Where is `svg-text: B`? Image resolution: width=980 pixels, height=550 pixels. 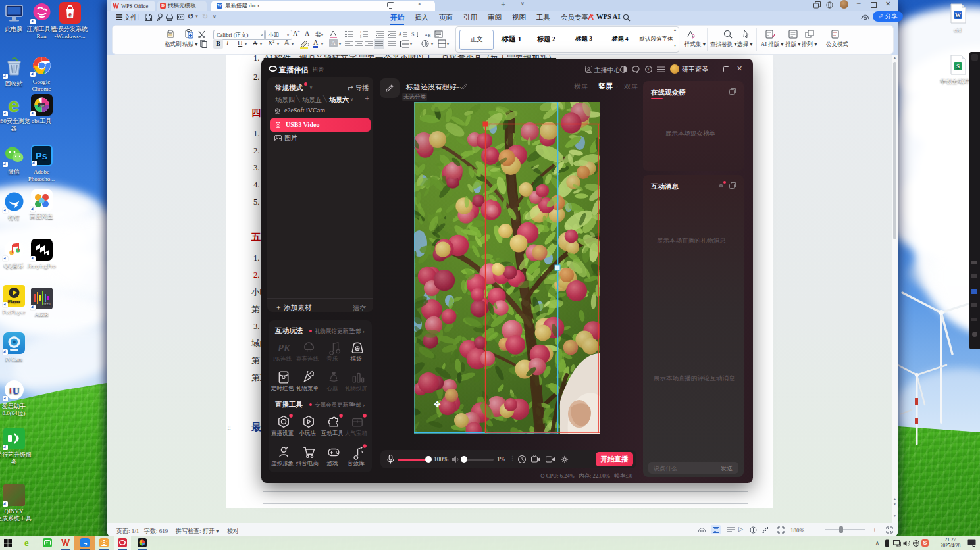 svg-text: B is located at coordinates (429, 36).